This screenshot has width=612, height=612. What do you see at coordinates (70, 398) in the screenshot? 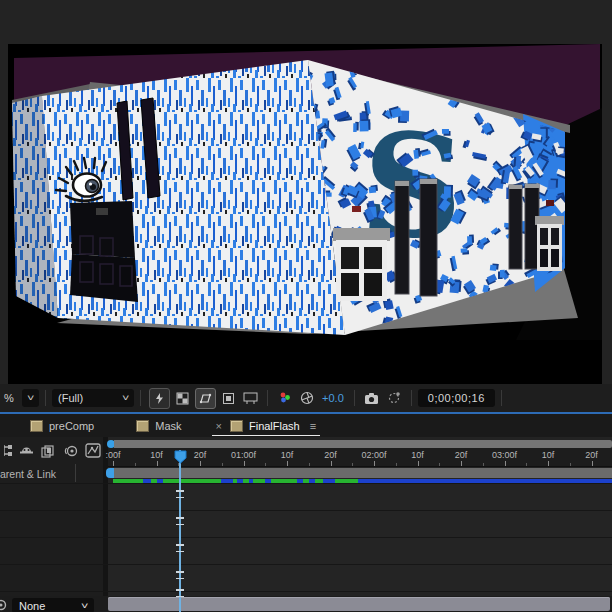
I see `resolution-value: (Full)` at bounding box center [70, 398].